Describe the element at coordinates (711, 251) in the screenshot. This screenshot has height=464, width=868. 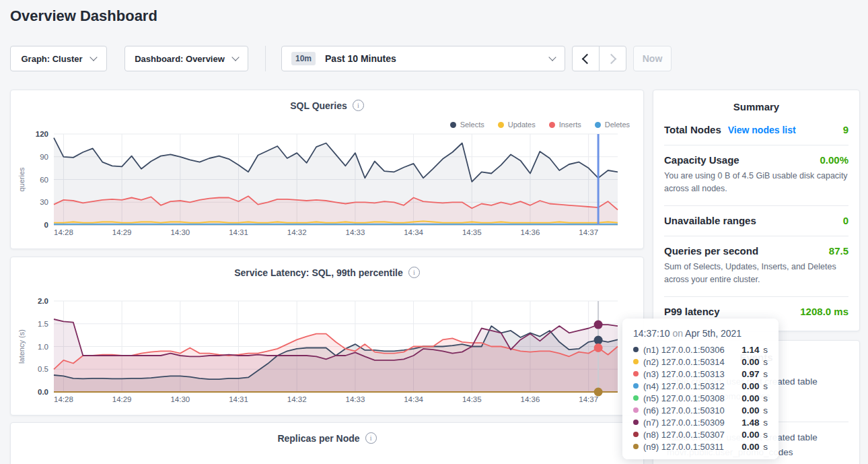
I see `summary-row-label: Queries per second` at that location.